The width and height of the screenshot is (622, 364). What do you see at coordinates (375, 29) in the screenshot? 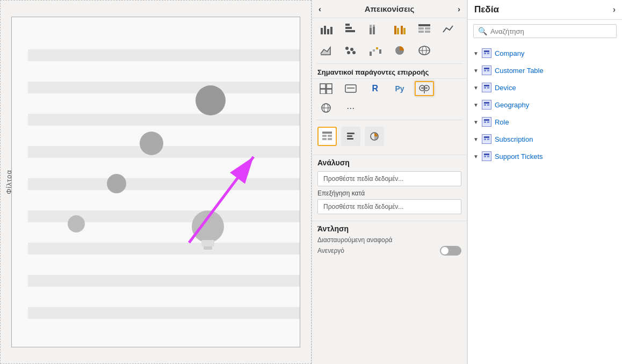
I see `viz-stacked-bar-icon` at bounding box center [375, 29].